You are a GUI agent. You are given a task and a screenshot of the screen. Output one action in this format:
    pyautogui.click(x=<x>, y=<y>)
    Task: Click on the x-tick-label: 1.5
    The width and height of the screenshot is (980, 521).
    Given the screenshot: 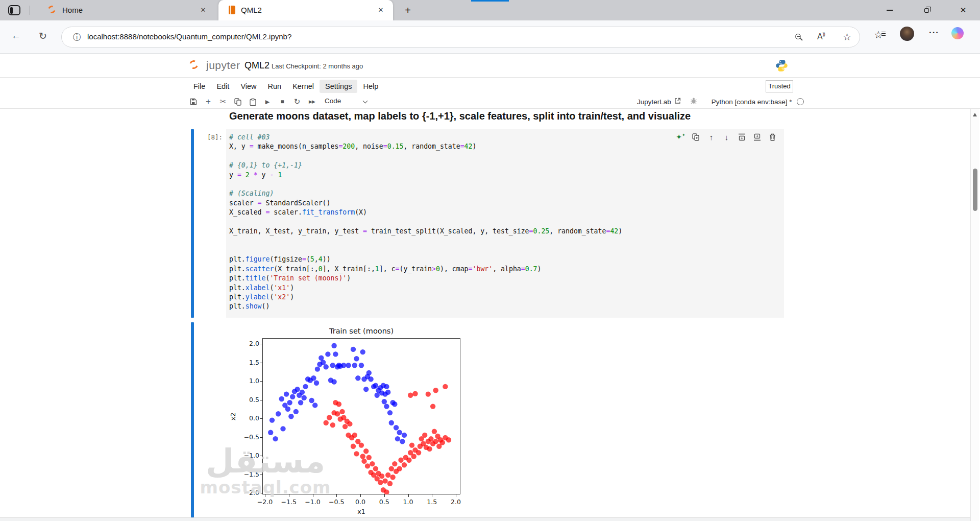 What is the action you would take?
    pyautogui.click(x=432, y=502)
    